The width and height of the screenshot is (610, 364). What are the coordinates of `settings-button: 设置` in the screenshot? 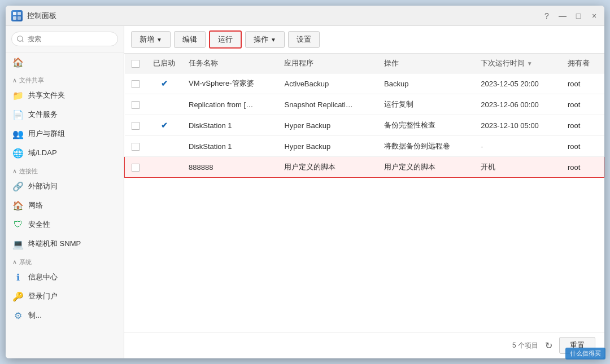 It's located at (304, 40).